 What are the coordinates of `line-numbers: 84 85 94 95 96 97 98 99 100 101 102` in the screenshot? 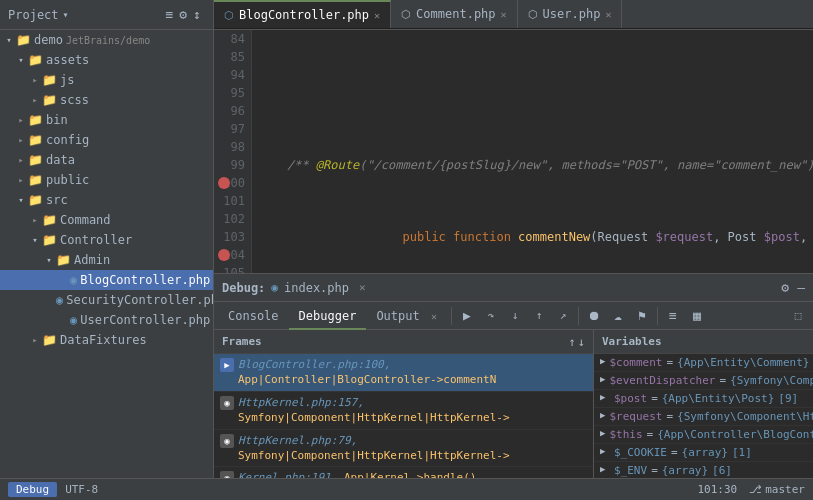 It's located at (233, 152).